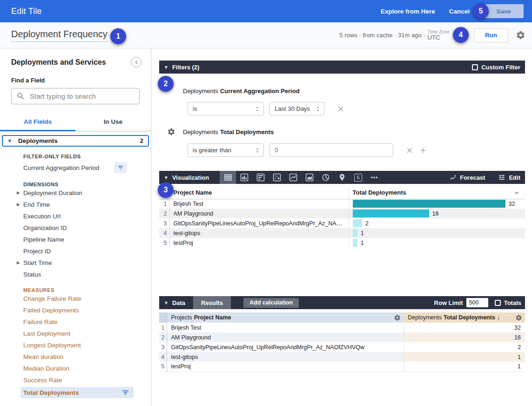 The width and height of the screenshot is (532, 406). What do you see at coordinates (478, 303) in the screenshot?
I see `row-limit-input` at bounding box center [478, 303].